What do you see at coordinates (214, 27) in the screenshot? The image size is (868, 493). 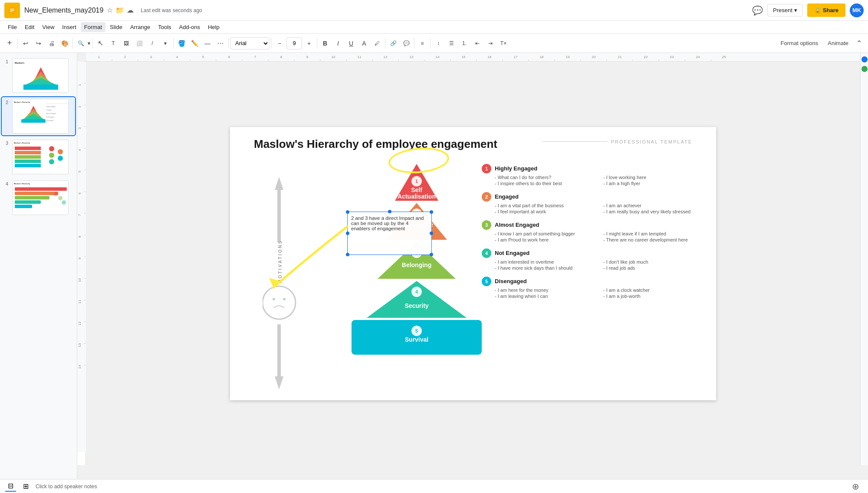 I see `menu-help: Help` at bounding box center [214, 27].